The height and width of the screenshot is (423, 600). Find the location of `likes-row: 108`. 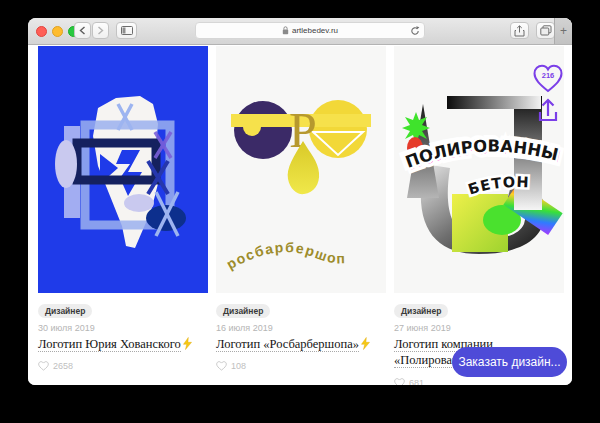

likes-row: 108 is located at coordinates (301, 366).